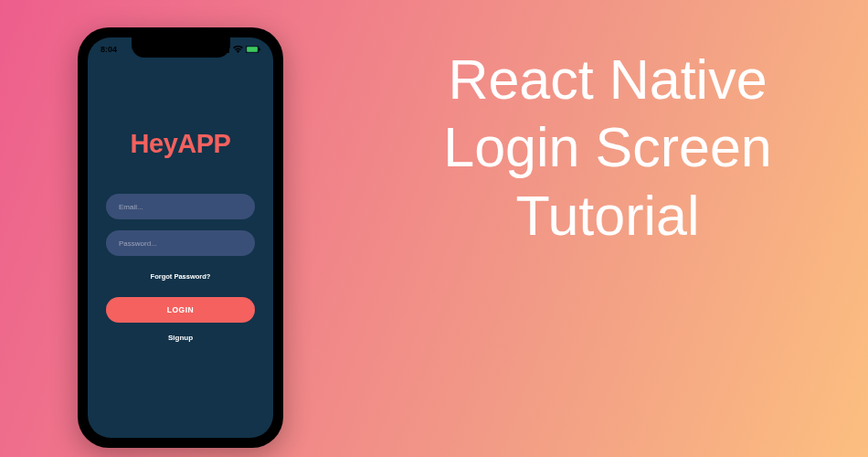  What do you see at coordinates (181, 144) in the screenshot?
I see `app-logo: HeyAPP` at bounding box center [181, 144].